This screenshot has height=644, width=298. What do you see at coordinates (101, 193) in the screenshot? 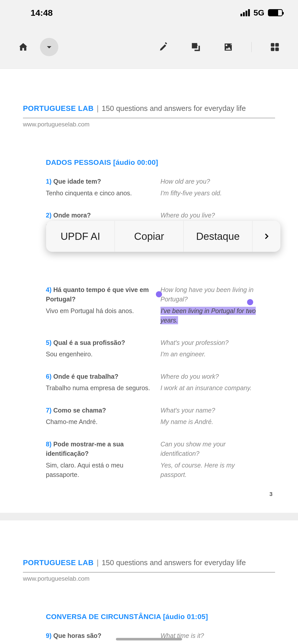
I see `a-text: Tenho cinquenta e cinco anos.` at bounding box center [101, 193].